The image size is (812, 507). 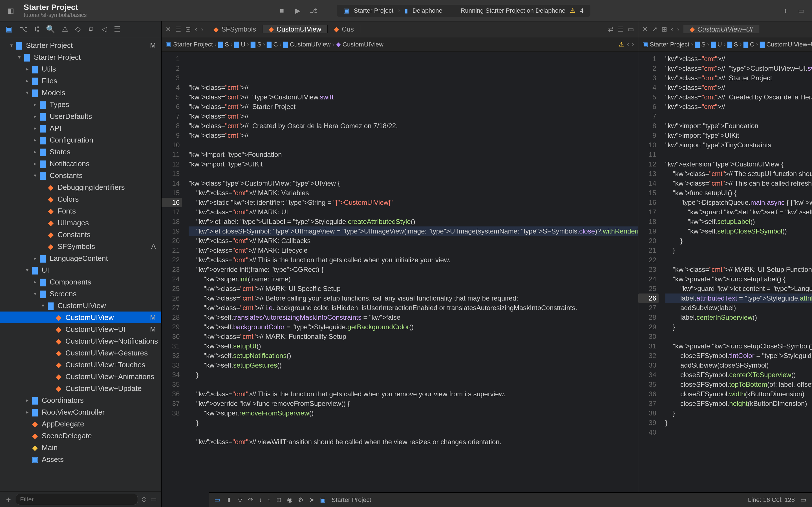 I want to click on code-line: "kw">class="cmt">// This can be called r…, so click(x=739, y=183).